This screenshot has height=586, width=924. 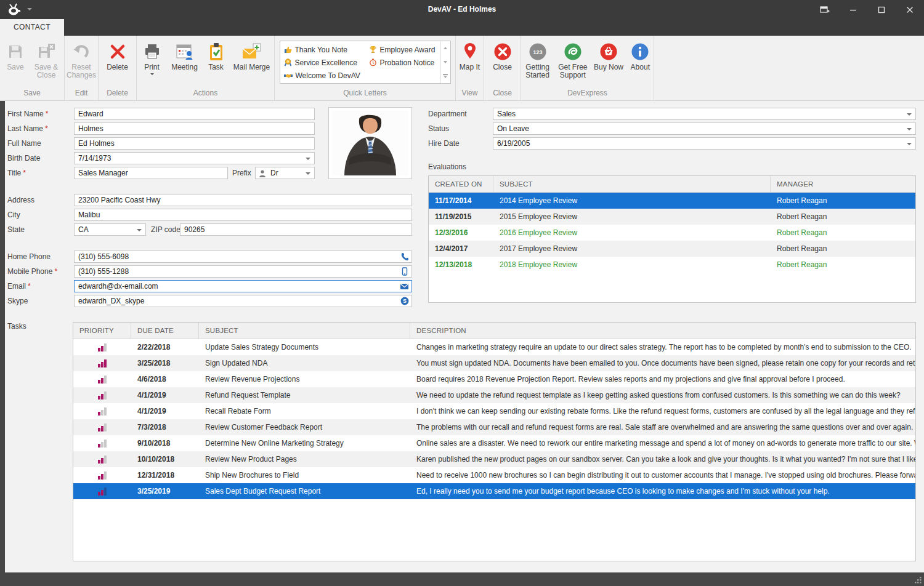 I want to click on group-label-close: Close, so click(x=503, y=95).